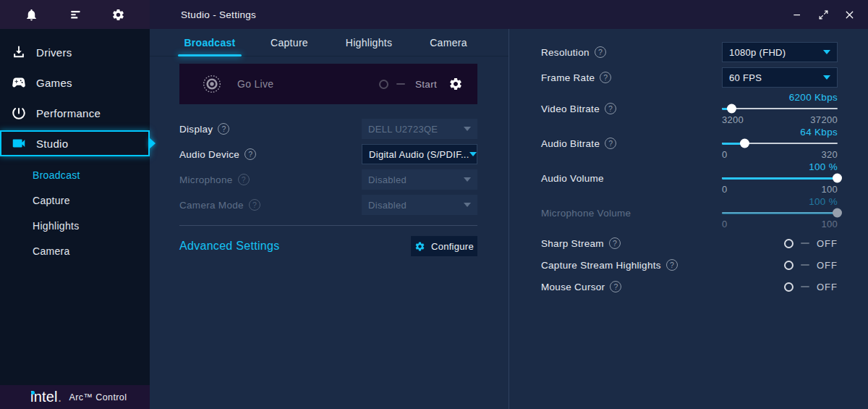  I want to click on video-bitrate-row: Video Bitrate 6200 Kbps 320037200, so click(689, 109).